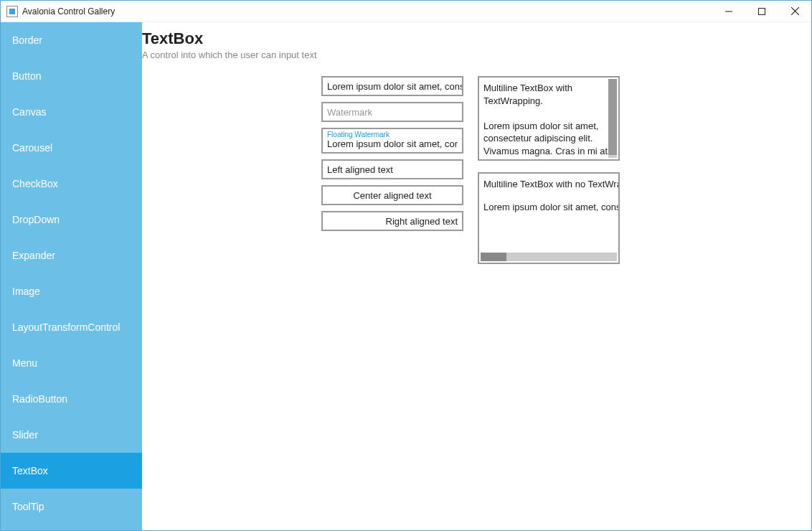 The width and height of the screenshot is (812, 531). I want to click on sidebar-item-tooltip: ToolTip, so click(72, 507).